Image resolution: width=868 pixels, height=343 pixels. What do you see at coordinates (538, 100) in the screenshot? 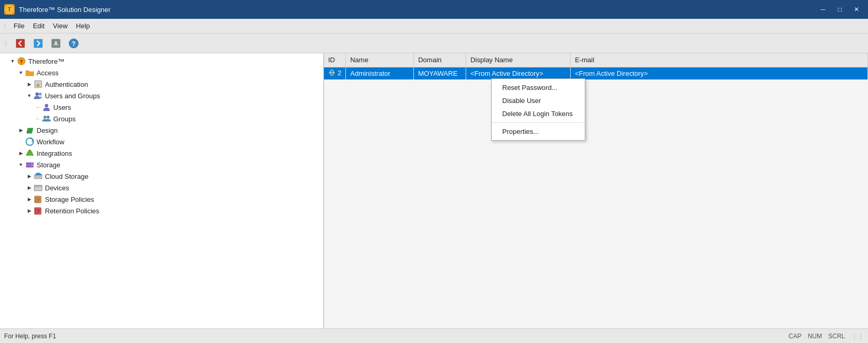
I see `context-menu-disable-user: Disable User` at bounding box center [538, 100].